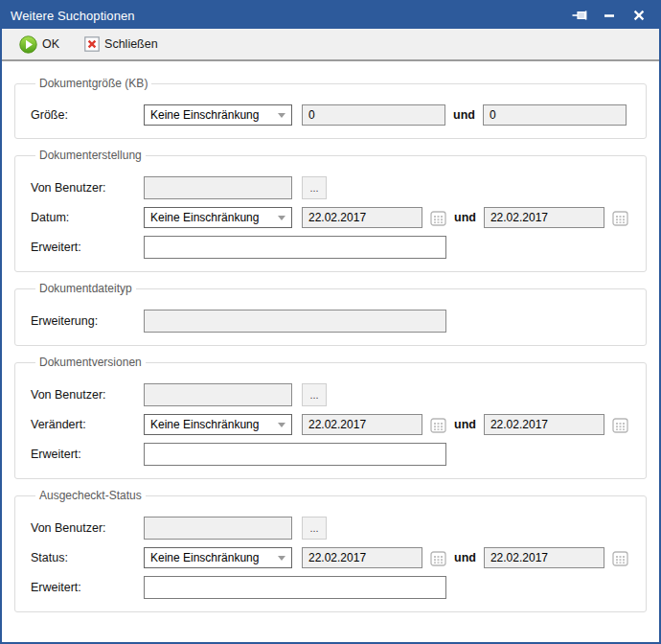  What do you see at coordinates (295, 587) in the screenshot?
I see `checkout-extended-input` at bounding box center [295, 587].